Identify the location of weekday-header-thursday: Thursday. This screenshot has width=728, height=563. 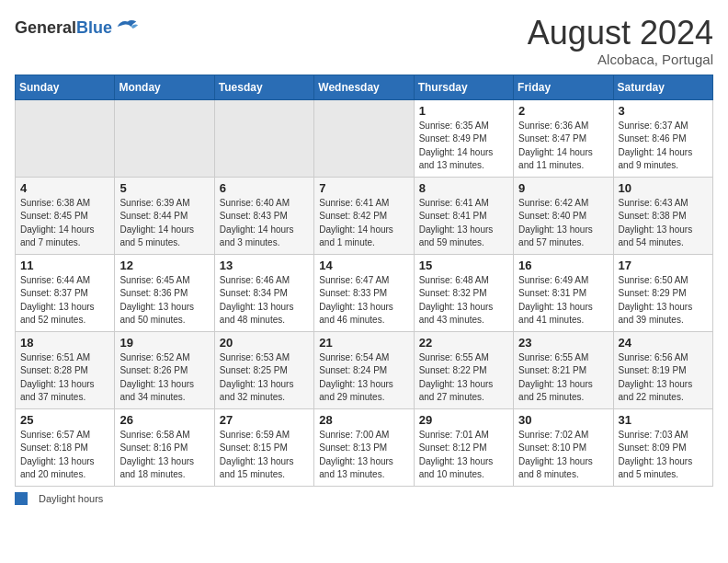
(463, 86).